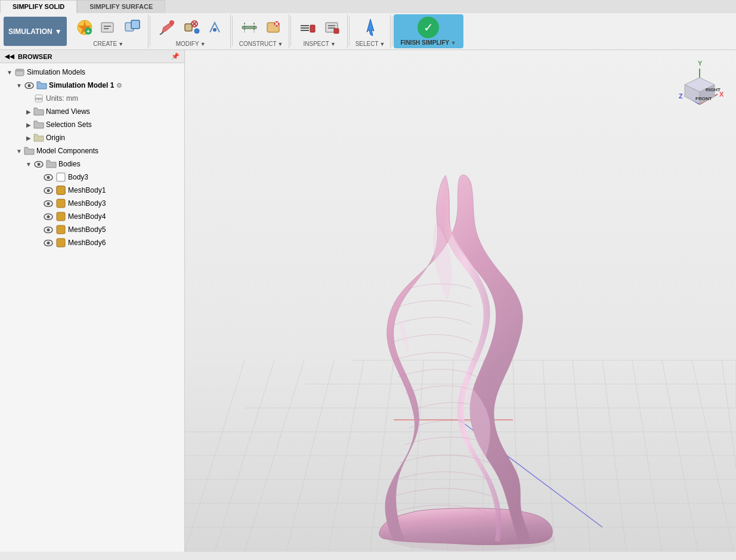 This screenshot has height=560, width=736. What do you see at coordinates (368, 25) in the screenshot?
I see `toolbar: SIMPLIFY SOLID SIMPLIFY SURFACE SIMULATI…` at bounding box center [368, 25].